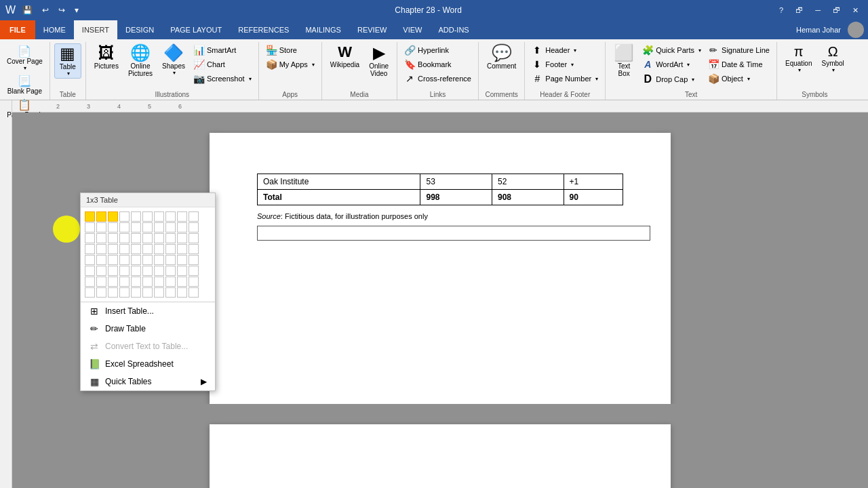  What do you see at coordinates (323, 30) in the screenshot?
I see `tab-mailings: MAILINGS` at bounding box center [323, 30].